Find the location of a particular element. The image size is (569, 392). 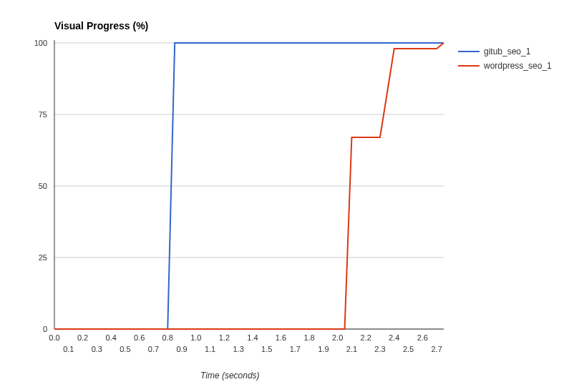

y-tick-label: 75 is located at coordinates (43, 114).